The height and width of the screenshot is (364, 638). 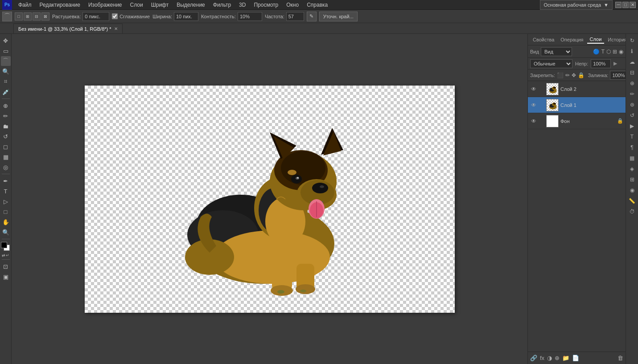 I want to click on layers-icon: ⊟, so click(x=632, y=73).